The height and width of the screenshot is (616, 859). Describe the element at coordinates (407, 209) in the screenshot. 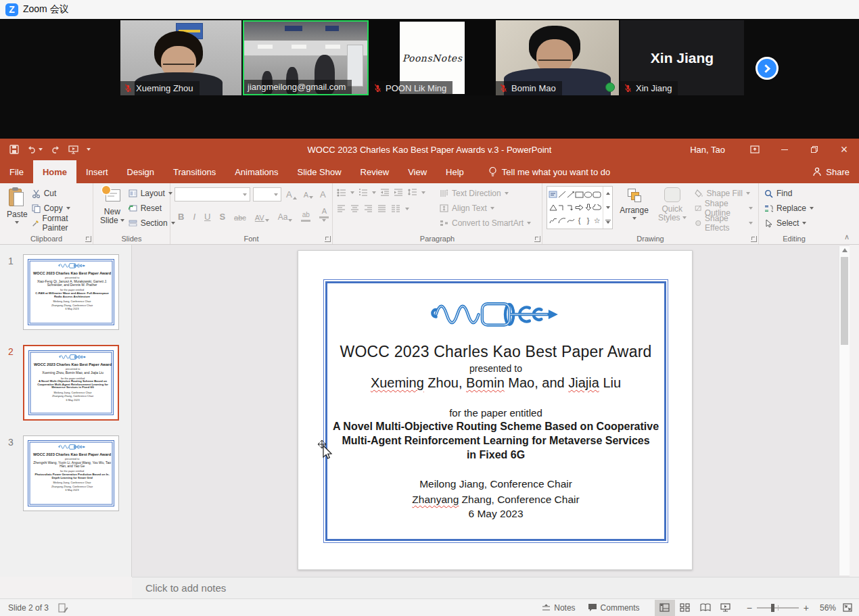

I see `columns-dropdown-icon` at that location.